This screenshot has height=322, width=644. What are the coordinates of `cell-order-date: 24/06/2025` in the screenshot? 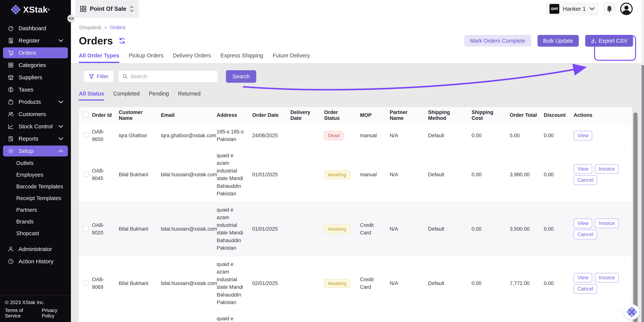 It's located at (268, 136).